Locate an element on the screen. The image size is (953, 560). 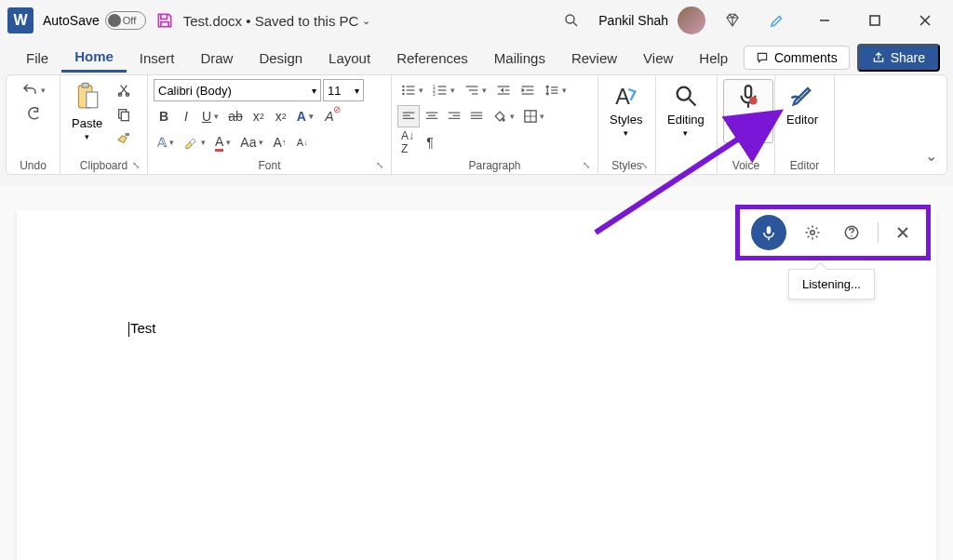
font-color-button: A is located at coordinates (223, 142).